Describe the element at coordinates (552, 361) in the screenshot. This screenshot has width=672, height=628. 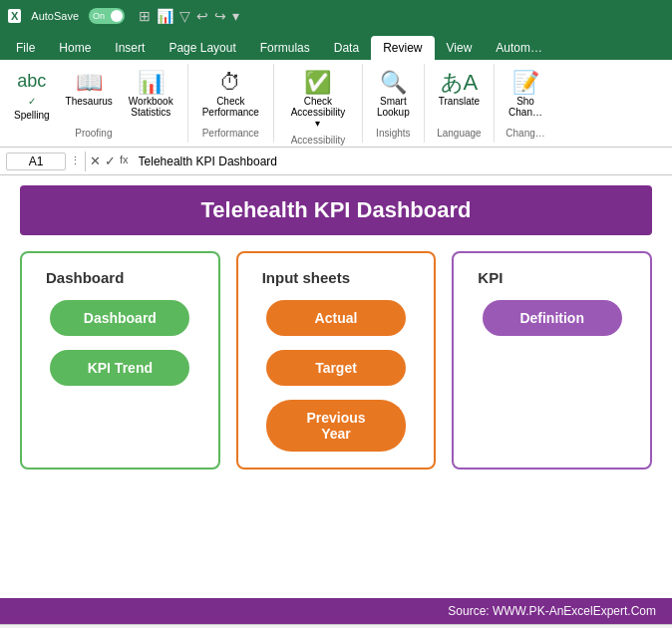
I see `kpi-box: KPI Definition` at that location.